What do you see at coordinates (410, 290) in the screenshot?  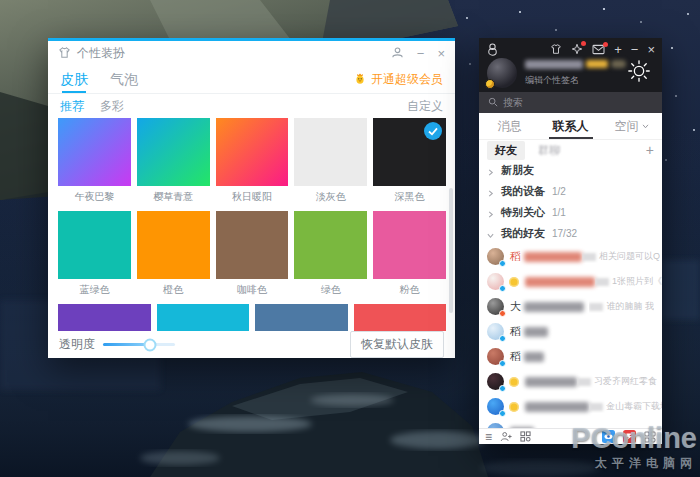 I see `swatch-label: 粉色` at bounding box center [410, 290].